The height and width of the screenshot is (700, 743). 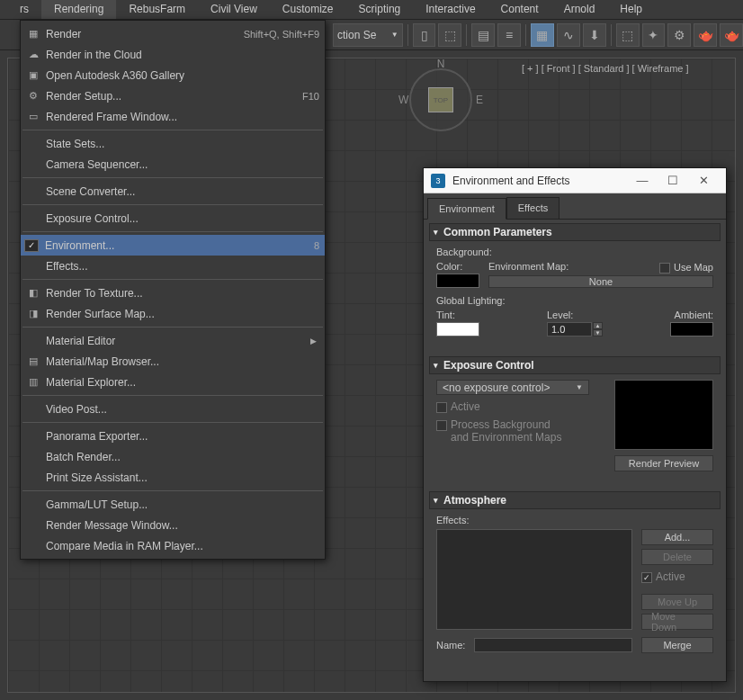 I want to click on toolbar-icon-1: ▯, so click(x=425, y=35).